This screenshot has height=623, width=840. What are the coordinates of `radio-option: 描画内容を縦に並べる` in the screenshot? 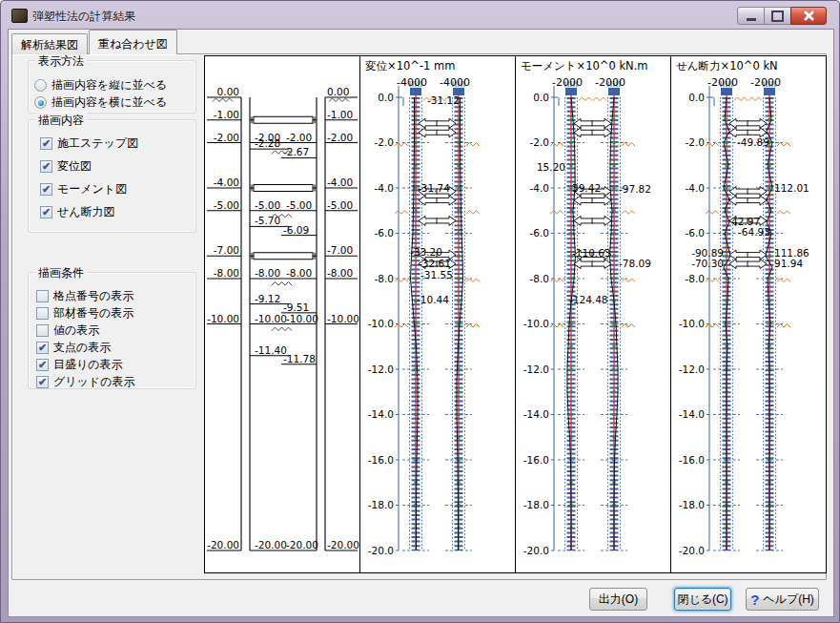 It's located at (101, 86).